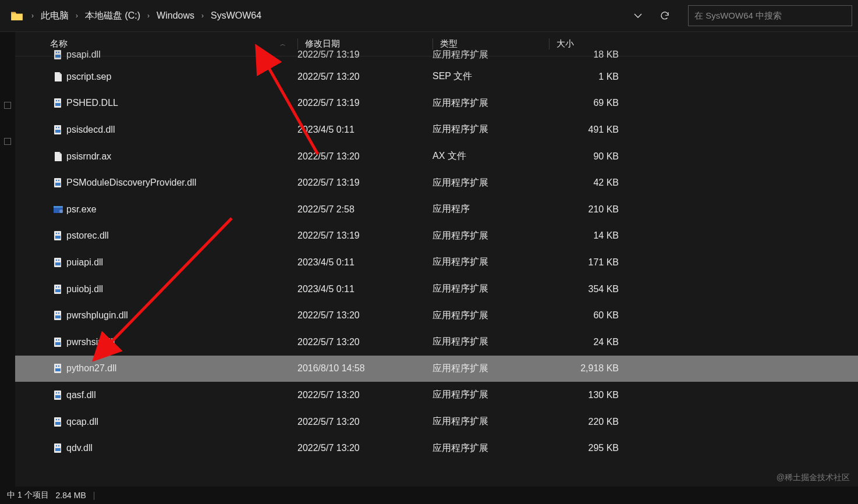 This screenshot has width=858, height=504. I want to click on file-size: 220 KB, so click(587, 422).